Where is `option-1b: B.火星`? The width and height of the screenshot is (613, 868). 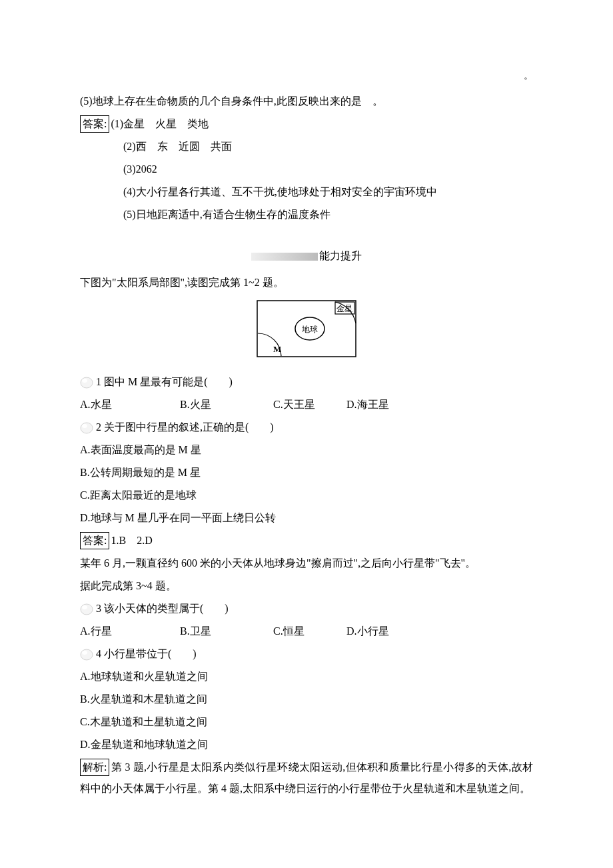
option-1b: B.火星 is located at coordinates (227, 405).